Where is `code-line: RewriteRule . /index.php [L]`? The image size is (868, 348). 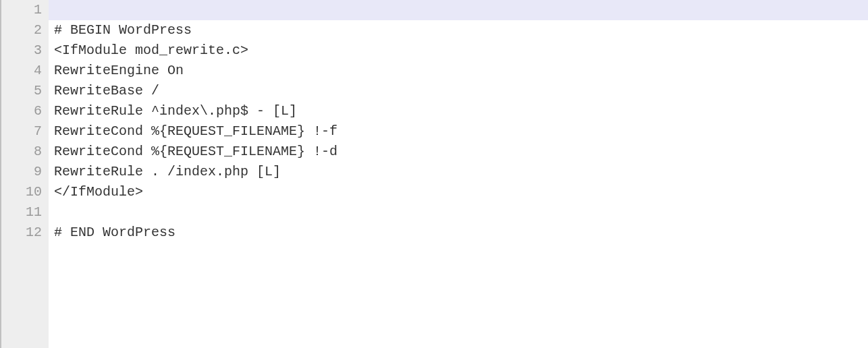 code-line: RewriteRule . /index.php [L] is located at coordinates (458, 172).